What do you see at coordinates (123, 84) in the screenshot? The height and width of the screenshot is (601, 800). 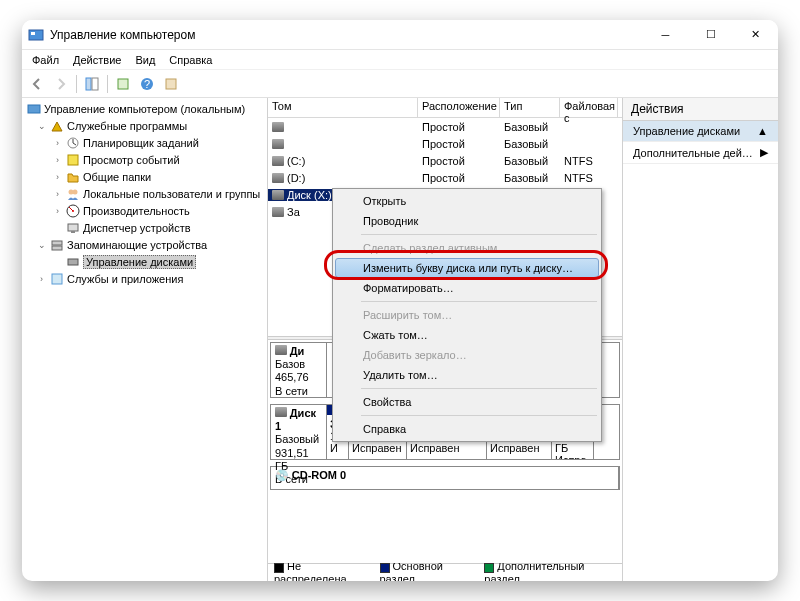 I see `refresh-button` at bounding box center [123, 84].